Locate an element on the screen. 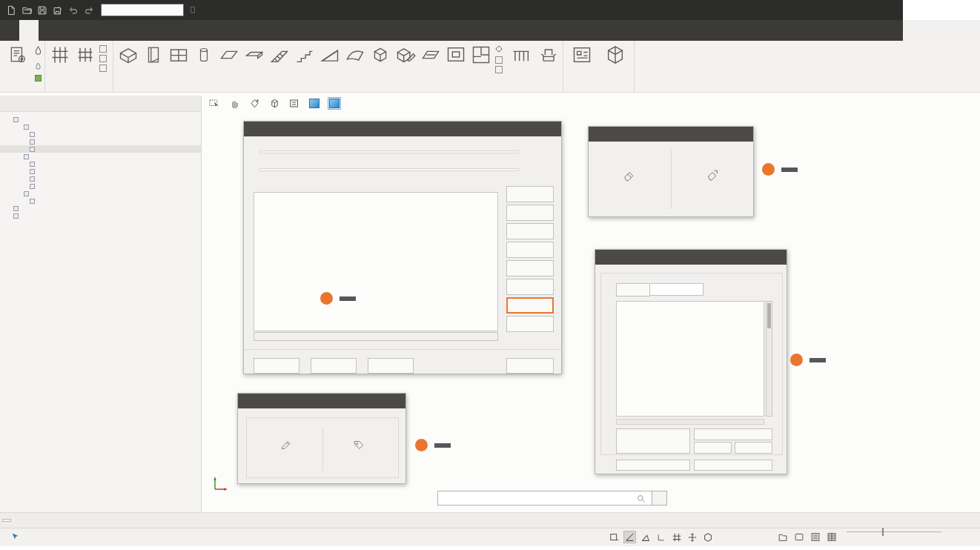 The width and height of the screenshot is (980, 550). window-button is located at coordinates (178, 55).